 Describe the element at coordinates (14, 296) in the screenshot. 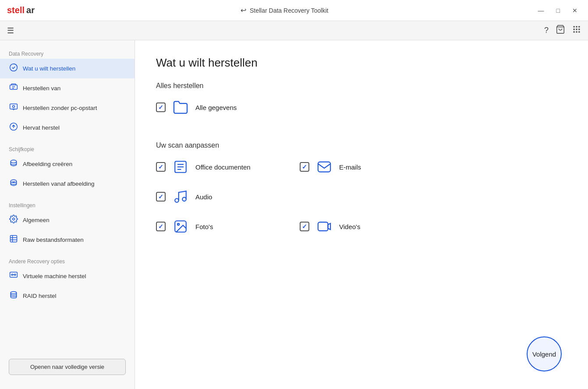

I see `raid-herstel-icon` at that location.